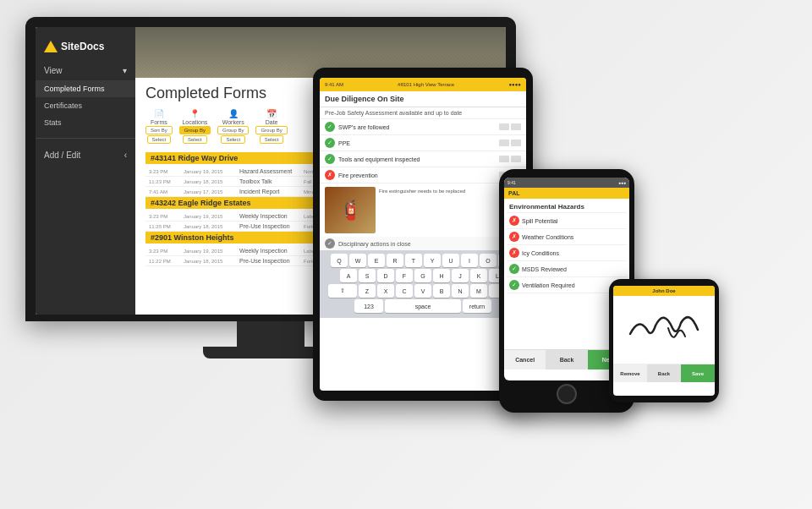 The image size is (812, 509). What do you see at coordinates (460, 276) in the screenshot?
I see `key-j: J` at bounding box center [460, 276].